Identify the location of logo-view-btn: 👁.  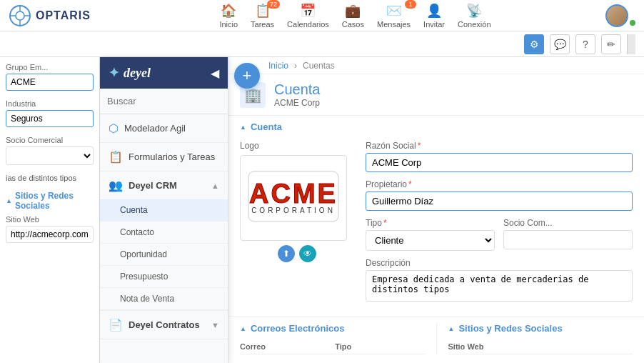
(308, 254).